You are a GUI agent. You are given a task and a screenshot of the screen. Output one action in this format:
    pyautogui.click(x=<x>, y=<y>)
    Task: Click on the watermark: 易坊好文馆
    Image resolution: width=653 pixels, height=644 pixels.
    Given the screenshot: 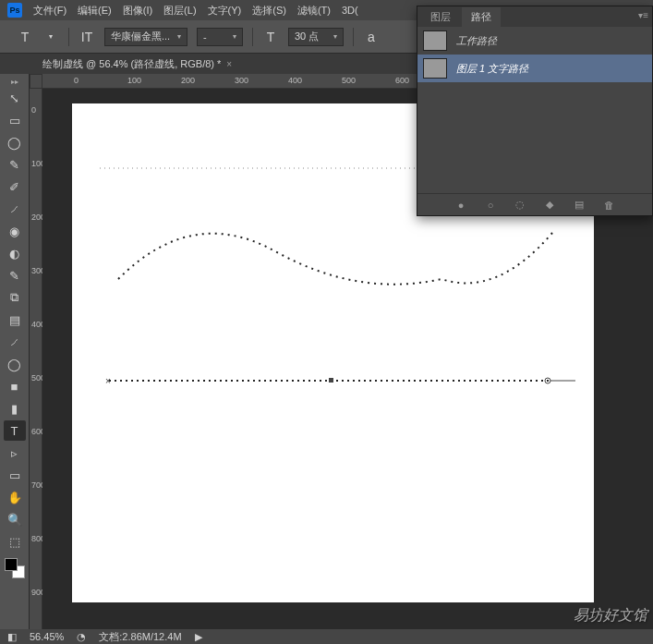 What is the action you would take?
    pyautogui.click(x=611, y=615)
    